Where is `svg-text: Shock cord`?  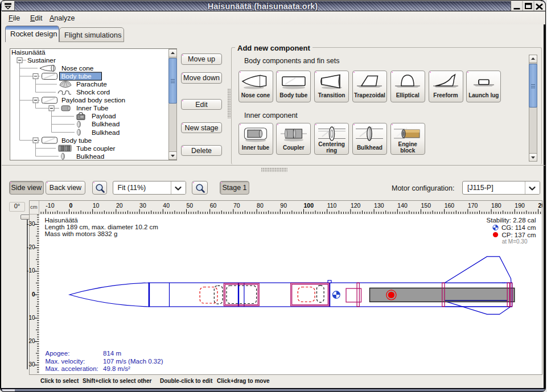 svg-text: Shock cord is located at coordinates (93, 92).